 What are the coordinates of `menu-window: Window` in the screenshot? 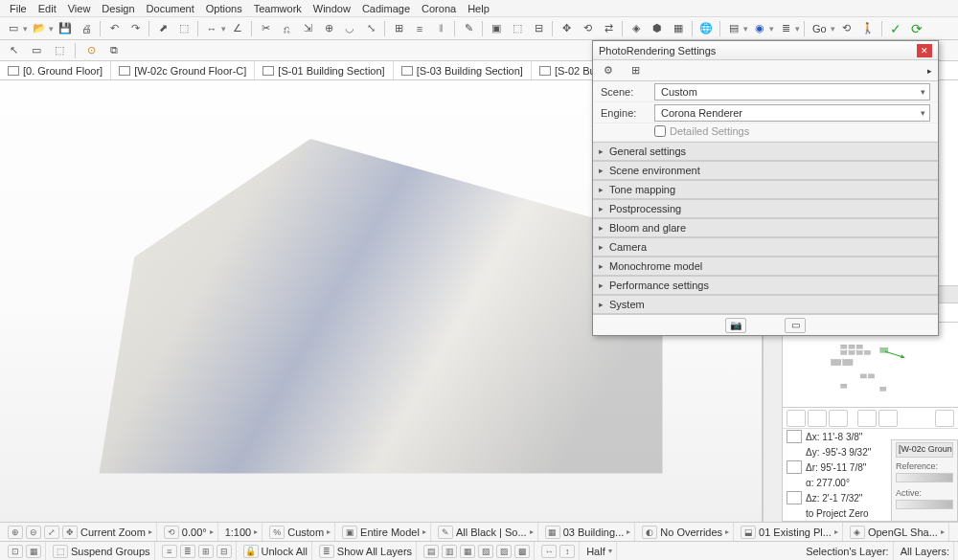 It's located at (331, 9).